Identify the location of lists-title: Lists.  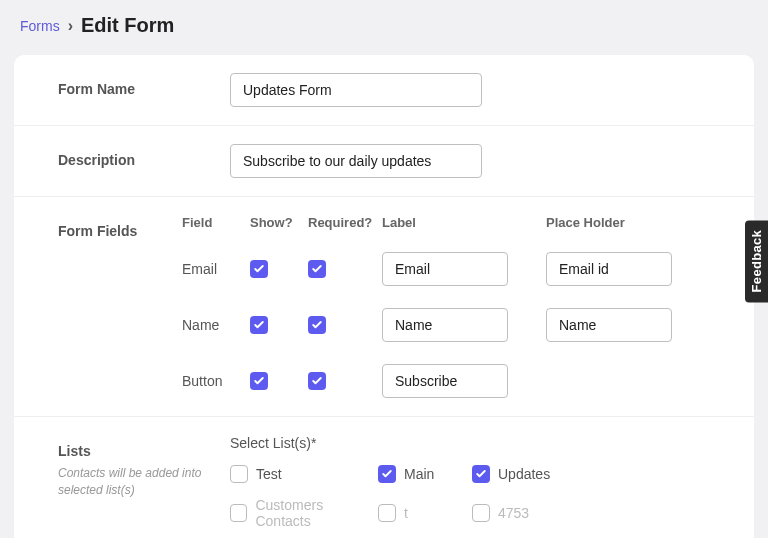
(74, 451).